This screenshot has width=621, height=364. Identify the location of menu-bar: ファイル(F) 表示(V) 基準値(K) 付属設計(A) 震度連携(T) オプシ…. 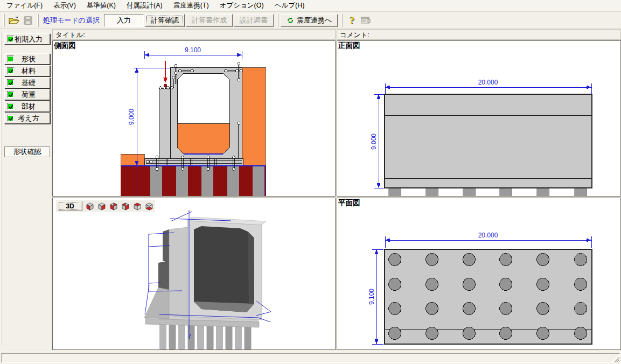
(310, 6).